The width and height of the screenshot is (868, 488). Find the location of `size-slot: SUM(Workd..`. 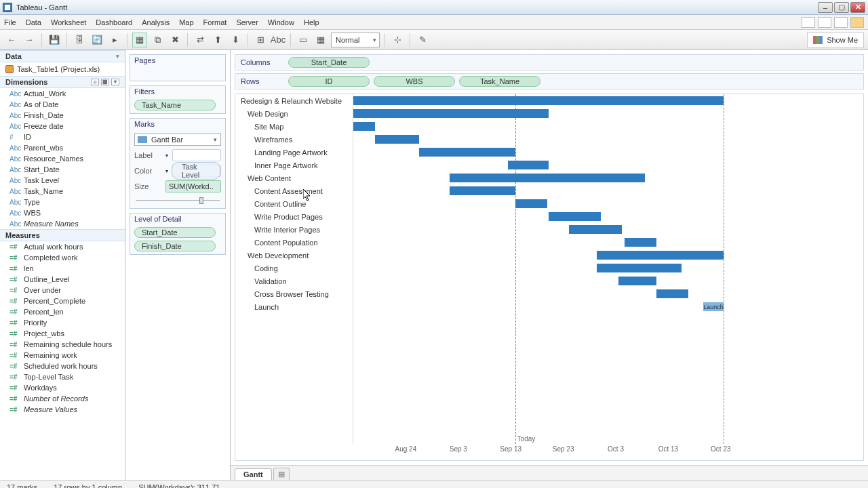

size-slot: SUM(Workd.. is located at coordinates (193, 186).